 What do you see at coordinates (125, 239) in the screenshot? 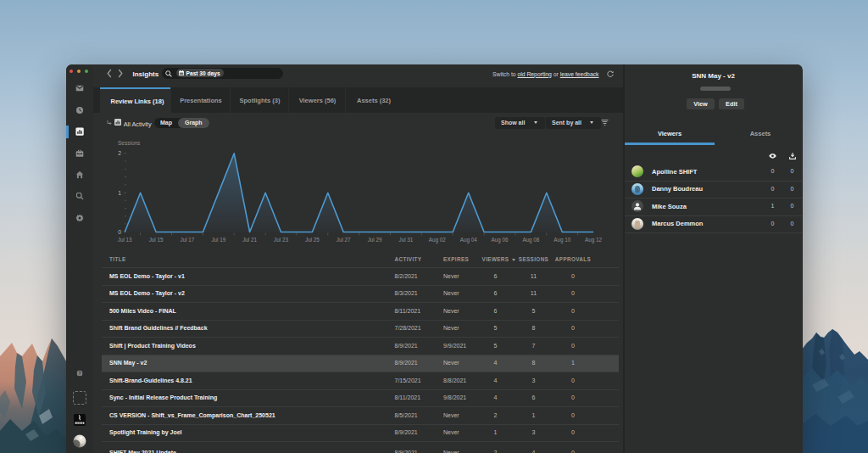
I see `svg-text: Jul 13` at bounding box center [125, 239].